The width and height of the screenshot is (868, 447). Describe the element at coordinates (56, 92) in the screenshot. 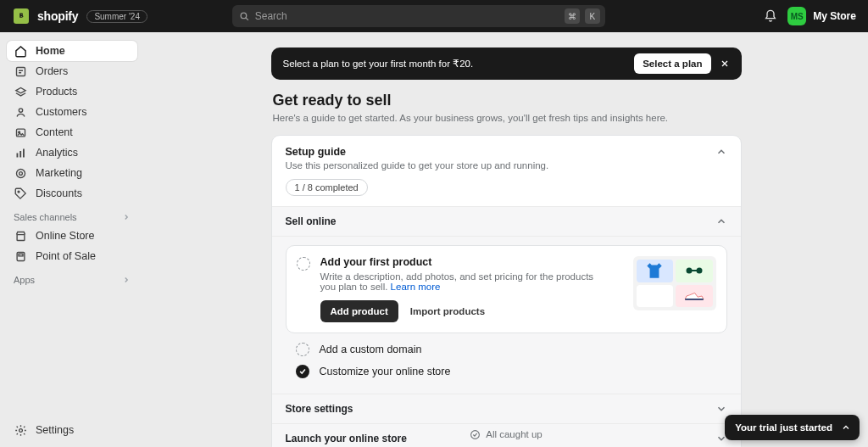

I see `sidebar-item-label: Products` at that location.